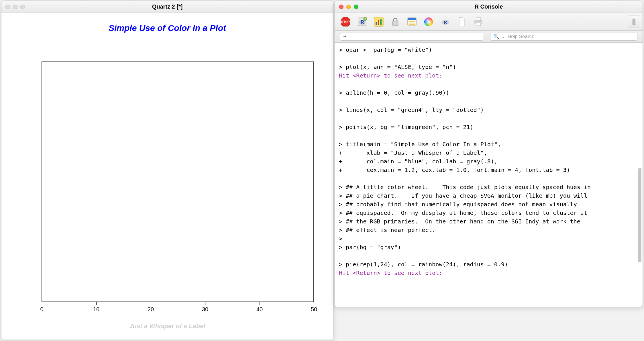  What do you see at coordinates (489, 7) in the screenshot?
I see `rconsole-titlebar: R Console` at bounding box center [489, 7].